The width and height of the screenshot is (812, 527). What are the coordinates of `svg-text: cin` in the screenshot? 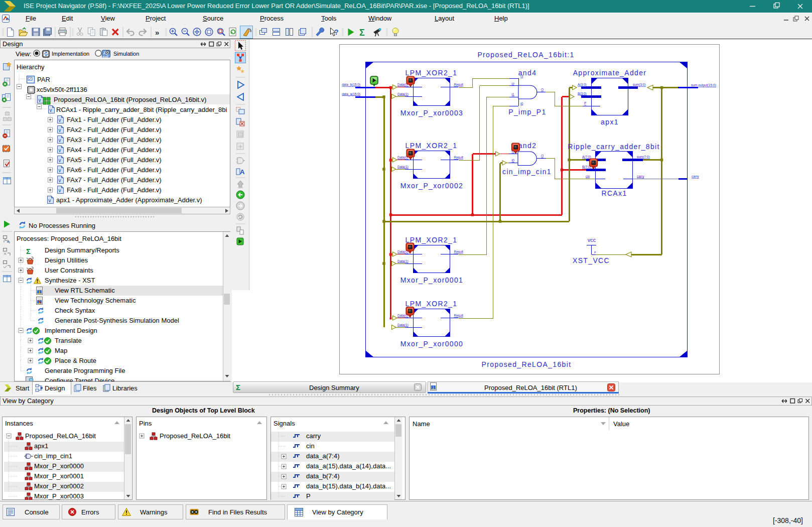 It's located at (588, 177).